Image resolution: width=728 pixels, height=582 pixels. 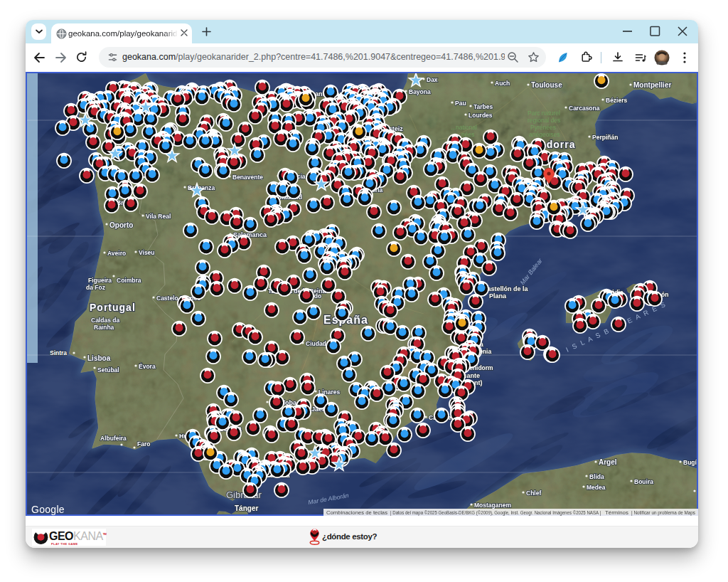 What do you see at coordinates (129, 280) in the screenshot?
I see `svg-text: Coimbra` at bounding box center [129, 280].